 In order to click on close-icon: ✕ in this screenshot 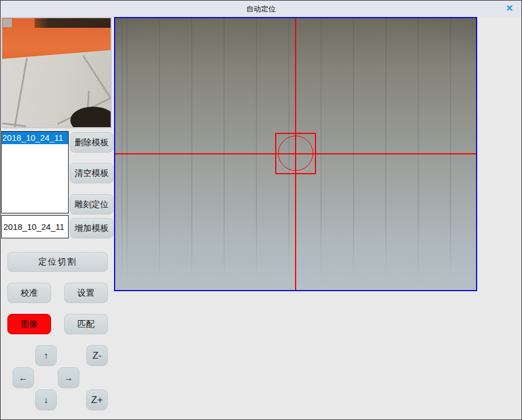, I will do `click(510, 9)`.